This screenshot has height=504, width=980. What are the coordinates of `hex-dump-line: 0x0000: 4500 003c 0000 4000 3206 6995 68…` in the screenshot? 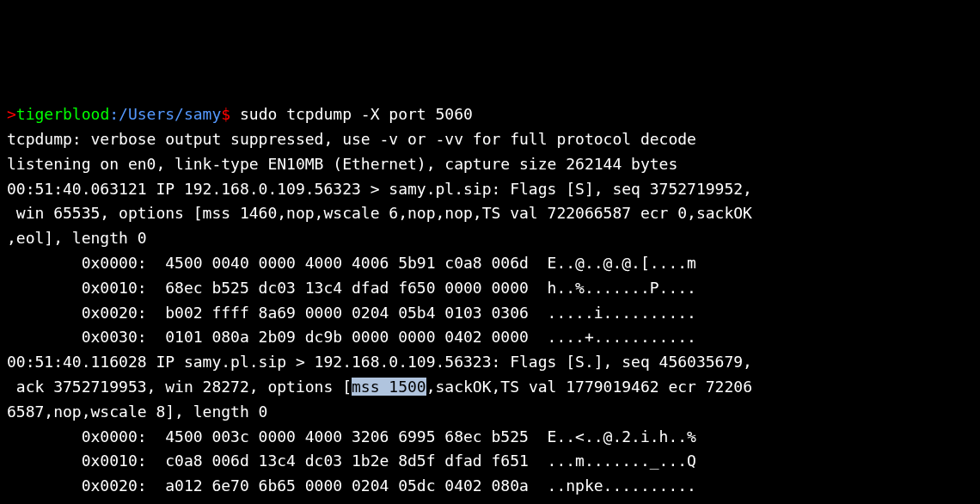 It's located at (490, 437).